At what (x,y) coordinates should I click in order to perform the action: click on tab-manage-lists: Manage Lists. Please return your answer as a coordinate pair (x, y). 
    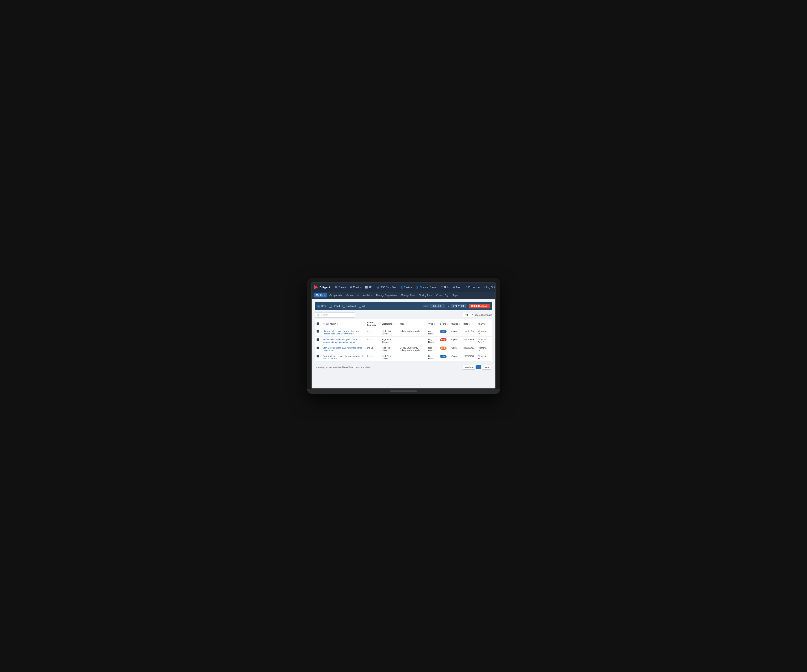
    Looking at the image, I should click on (352, 296).